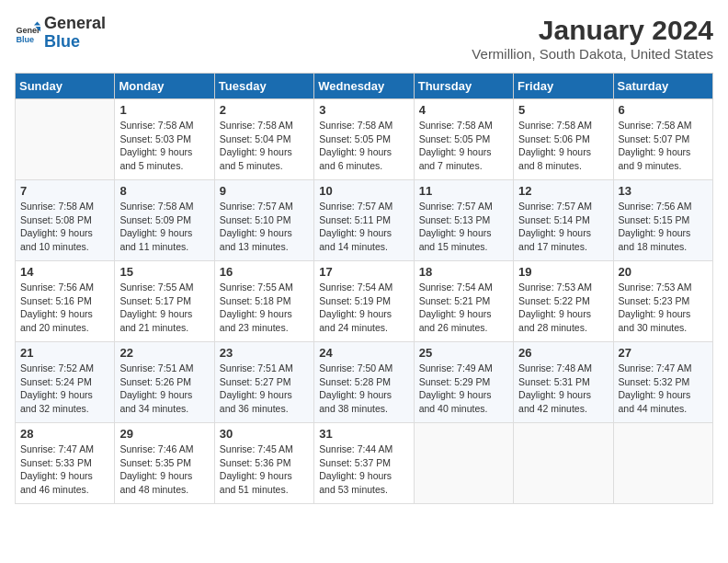  What do you see at coordinates (563, 145) in the screenshot?
I see `day-info: Sunrise: 7:58 AM Sunset: 5:06 PM Dayligh…` at bounding box center [563, 145].